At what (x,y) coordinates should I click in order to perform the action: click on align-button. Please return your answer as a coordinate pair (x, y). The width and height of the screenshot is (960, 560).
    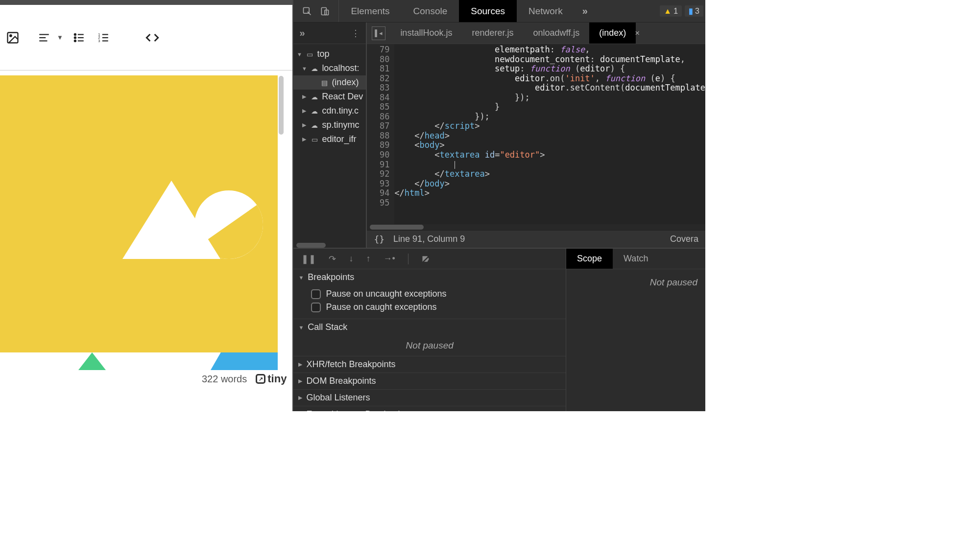
    Looking at the image, I should click on (44, 38).